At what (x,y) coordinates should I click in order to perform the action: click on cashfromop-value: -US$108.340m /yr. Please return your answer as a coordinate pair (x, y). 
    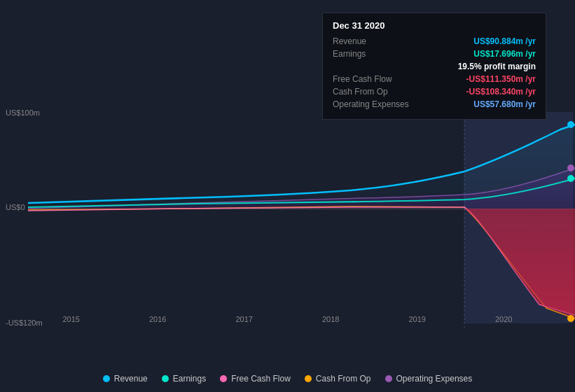
    Looking at the image, I should click on (501, 92).